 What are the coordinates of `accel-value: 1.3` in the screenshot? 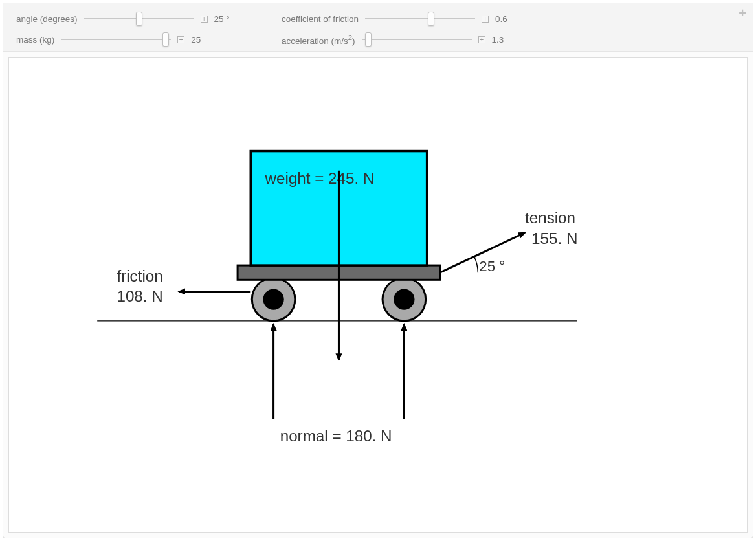 It's located at (504, 40).